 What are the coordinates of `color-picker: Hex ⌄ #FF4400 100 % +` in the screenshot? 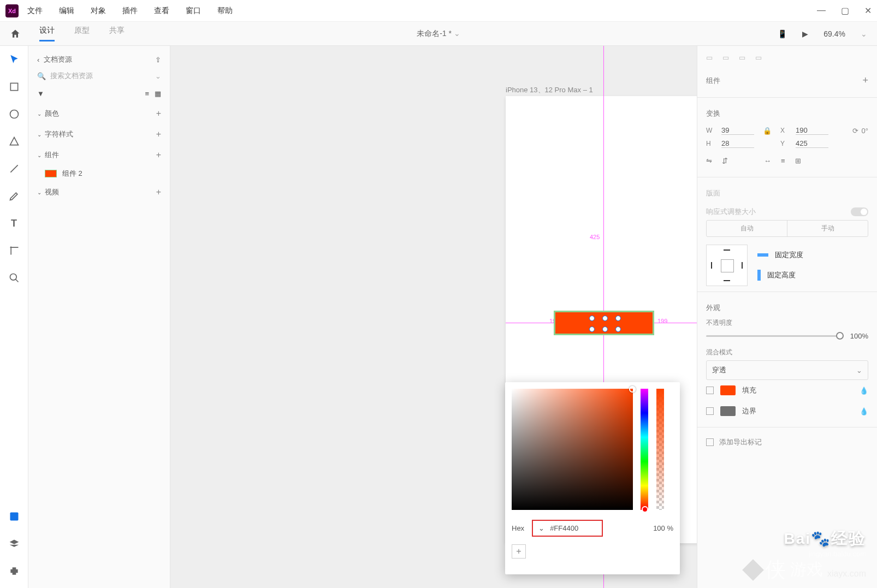 It's located at (592, 478).